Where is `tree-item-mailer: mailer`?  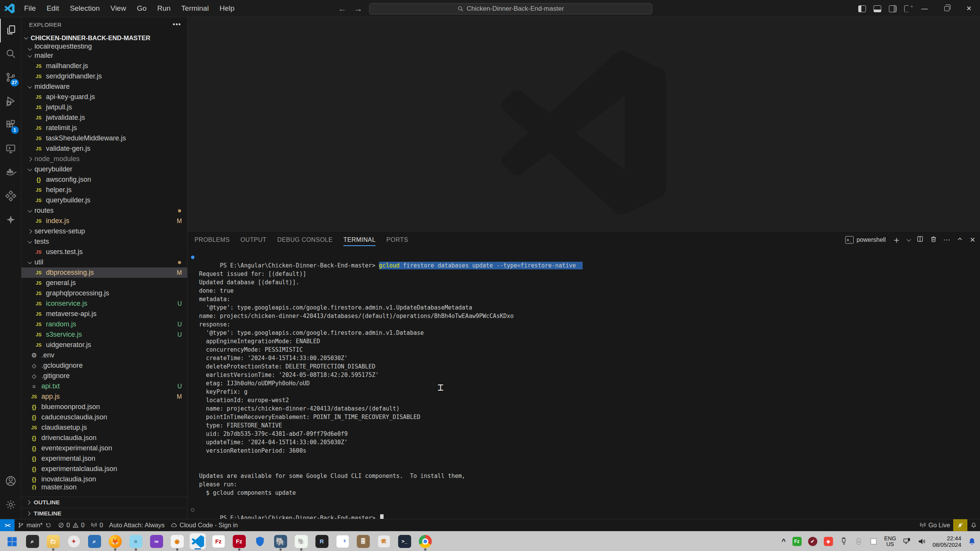 tree-item-mailer: mailer is located at coordinates (104, 56).